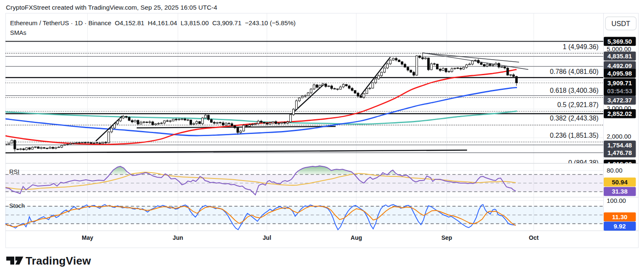  I want to click on svg-text: Jun, so click(178, 238).